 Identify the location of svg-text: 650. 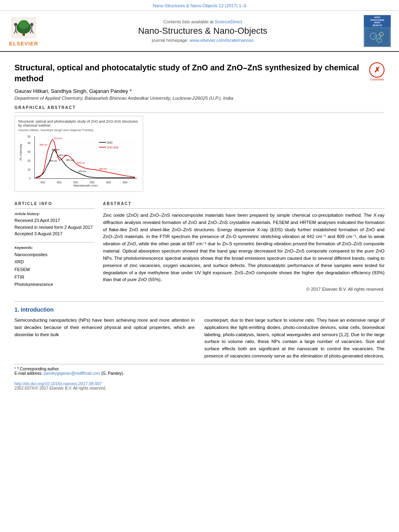
(125, 183).